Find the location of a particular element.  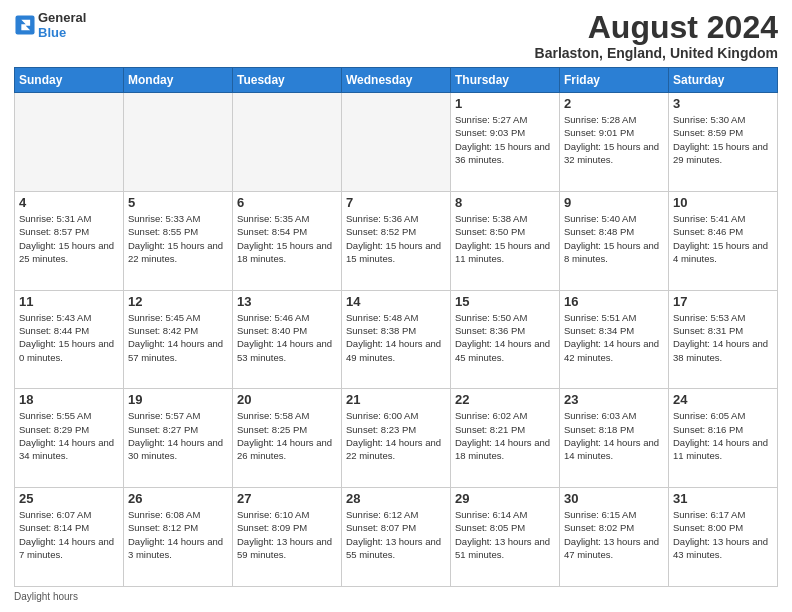

day-number: 8 is located at coordinates (505, 202).